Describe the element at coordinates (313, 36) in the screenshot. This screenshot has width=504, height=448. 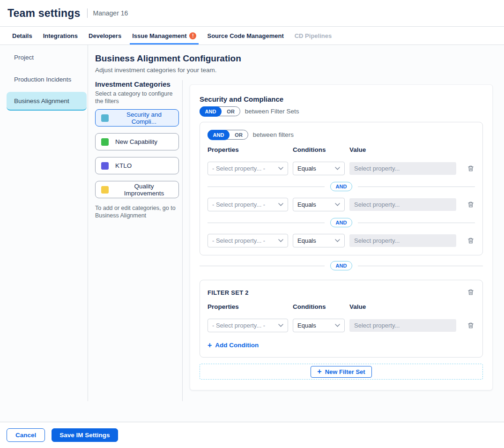
I see `tab-label: CD Pipelines` at that location.